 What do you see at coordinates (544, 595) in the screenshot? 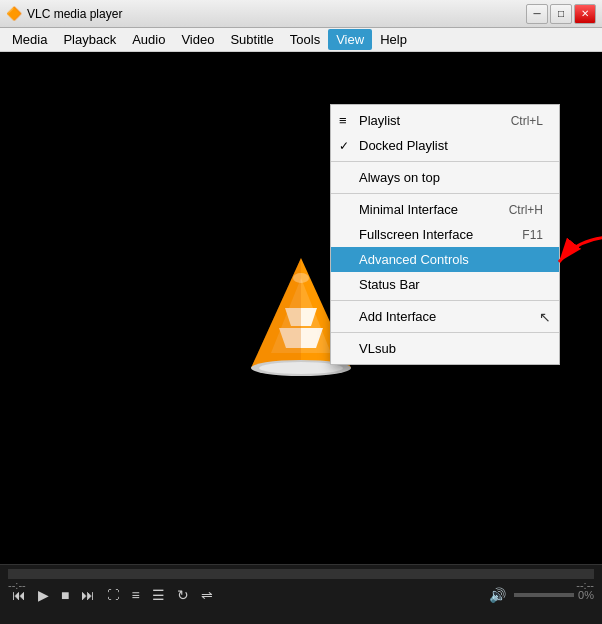
I see `volume-slider` at bounding box center [544, 595].